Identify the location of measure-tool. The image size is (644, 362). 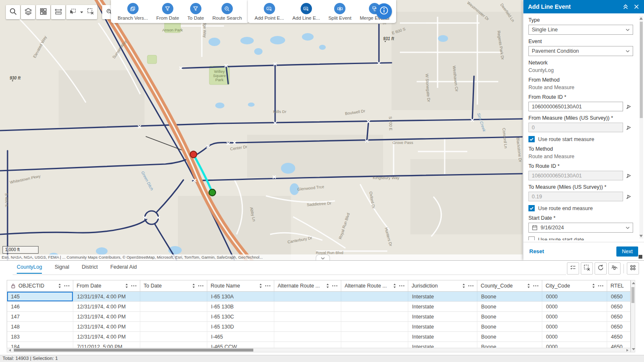
(58, 12).